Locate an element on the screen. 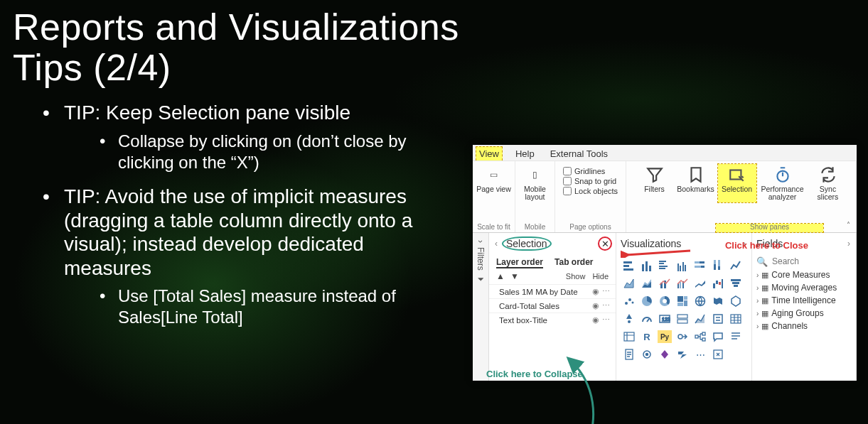 The height and width of the screenshot is (424, 868). shape-map-icon is located at coordinates (736, 301).